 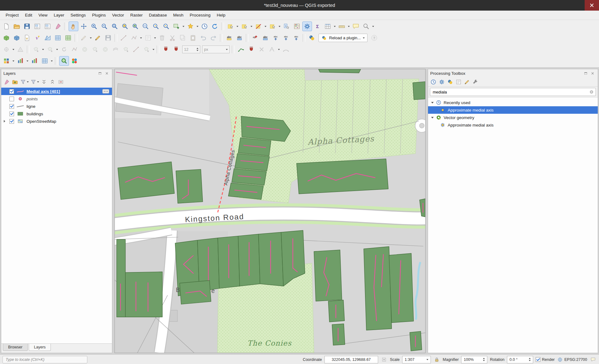 I want to click on advanced-digitizing-dropdown, so click(x=13, y=49).